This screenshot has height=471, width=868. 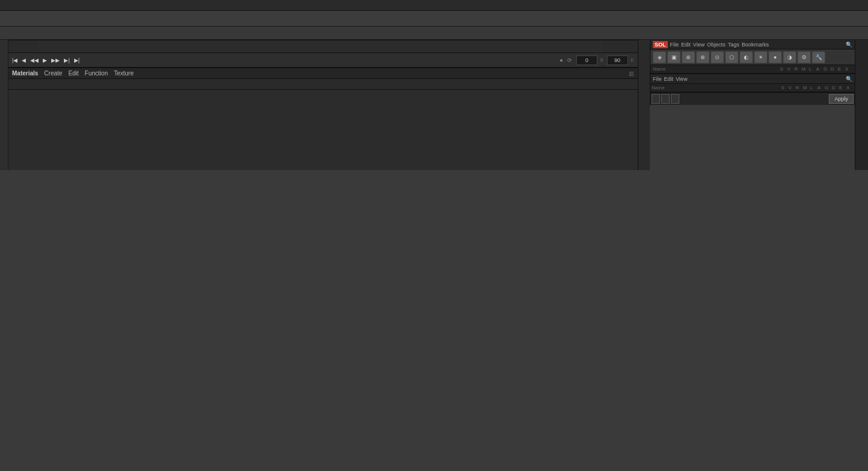 What do you see at coordinates (644, 105) in the screenshot?
I see `right-icons-strip` at bounding box center [644, 105].